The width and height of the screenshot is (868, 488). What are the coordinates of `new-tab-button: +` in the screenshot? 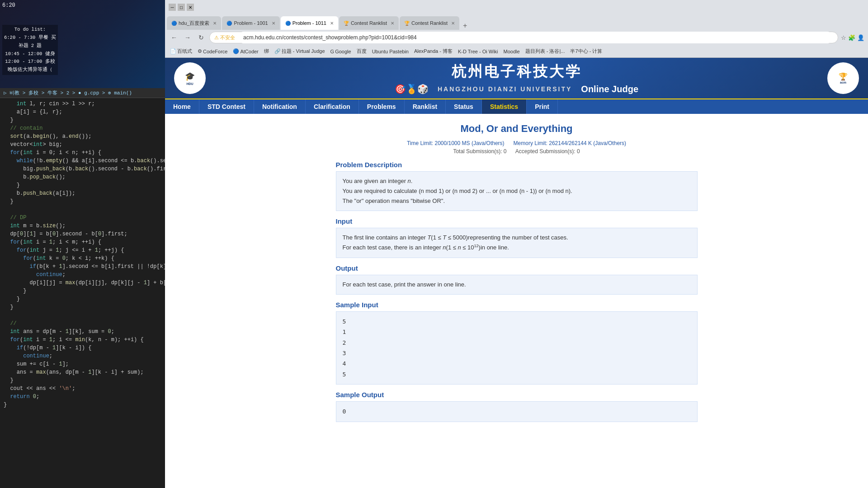 It's located at (465, 26).